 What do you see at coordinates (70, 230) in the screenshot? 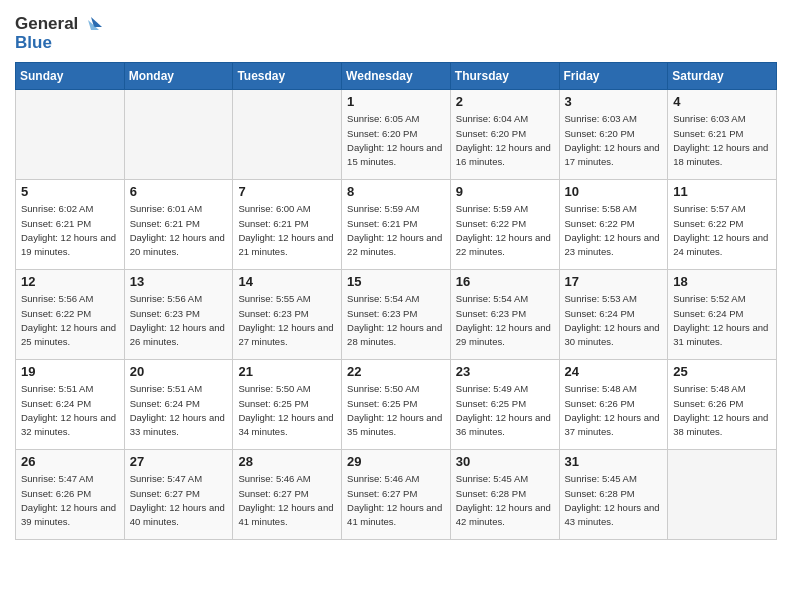
I see `cell-info: Sunrise: 6:02 AM Sunset: 6:21 PM Dayligh…` at bounding box center [70, 230].